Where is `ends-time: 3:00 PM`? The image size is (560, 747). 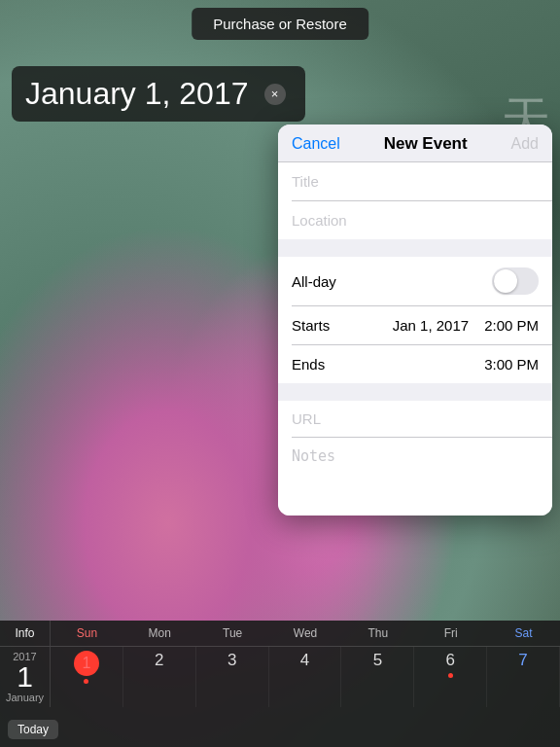 ends-time: 3:00 PM is located at coordinates (511, 364).